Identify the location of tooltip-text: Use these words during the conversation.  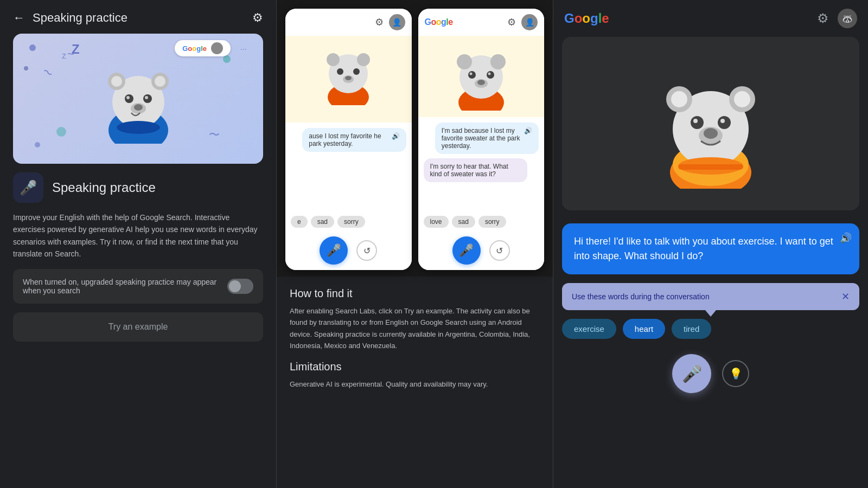
(641, 297).